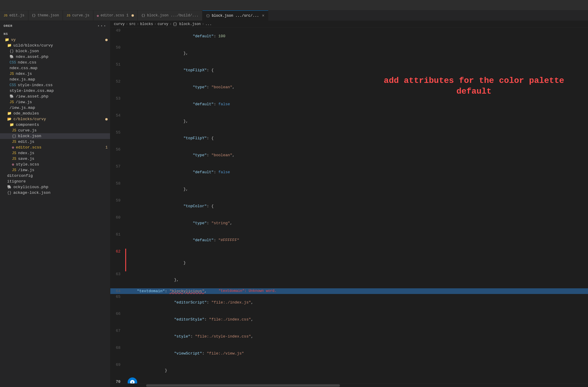  Describe the element at coordinates (357, 240) in the screenshot. I see `line-content: "default": "#FFFFFF"` at that location.